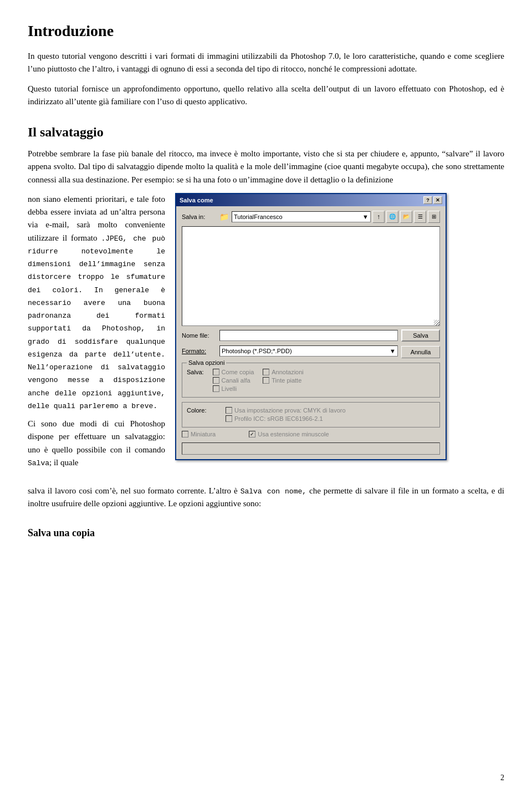 The height and width of the screenshot is (799, 532). What do you see at coordinates (392, 217) in the screenshot?
I see `web-folder-button: 🌐` at bounding box center [392, 217].